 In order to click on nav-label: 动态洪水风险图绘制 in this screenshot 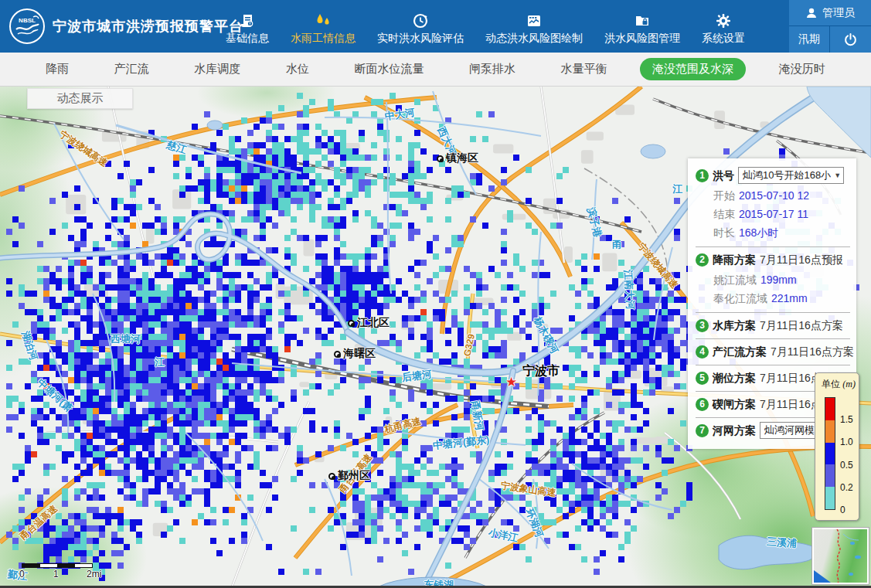, I will do `click(534, 39)`.